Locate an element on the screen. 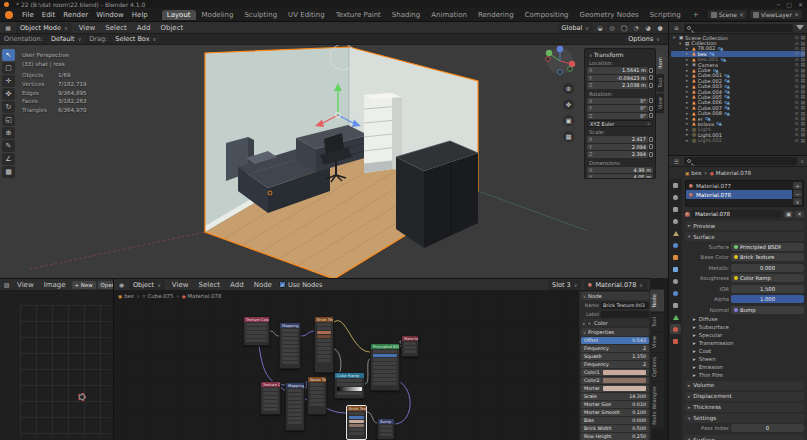 This screenshot has width=807, height=440. shader-npanel-tab-node: Node is located at coordinates (657, 301).